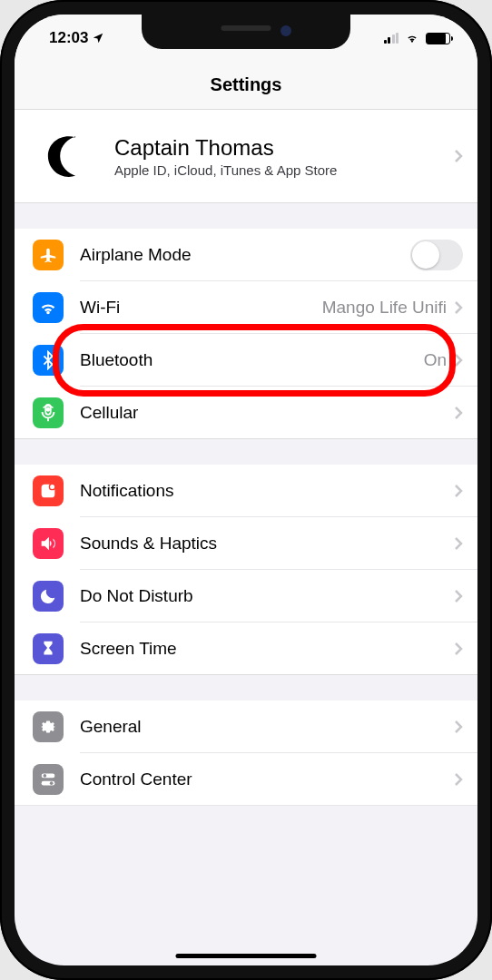 The image size is (492, 980). Describe the element at coordinates (69, 38) in the screenshot. I see `status-time: 12:03` at that location.